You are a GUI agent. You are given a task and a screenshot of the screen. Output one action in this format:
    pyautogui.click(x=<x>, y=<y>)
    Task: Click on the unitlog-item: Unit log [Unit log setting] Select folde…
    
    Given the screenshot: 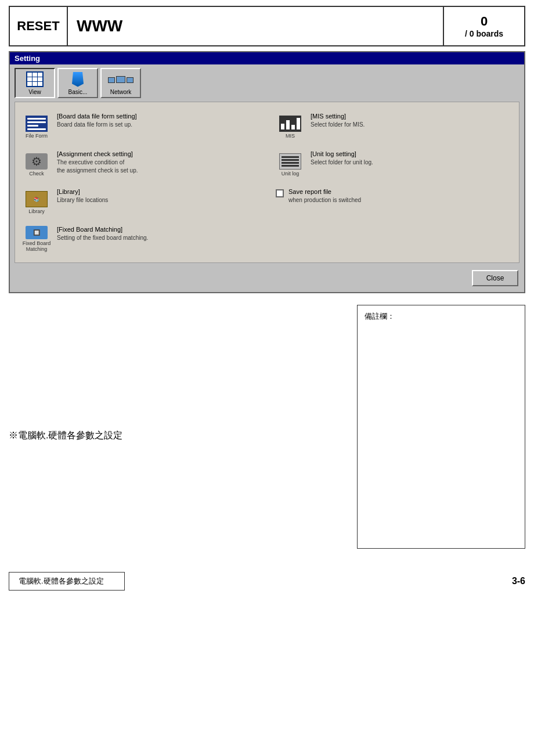 What is the action you would take?
    pyautogui.click(x=394, y=164)
    